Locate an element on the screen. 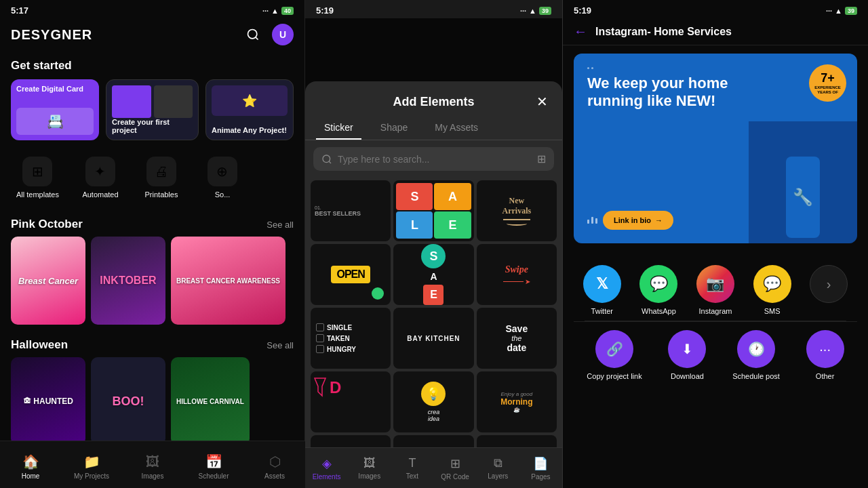 The image size is (868, 488). sticker-idea: 💡 crea idea is located at coordinates (433, 402).